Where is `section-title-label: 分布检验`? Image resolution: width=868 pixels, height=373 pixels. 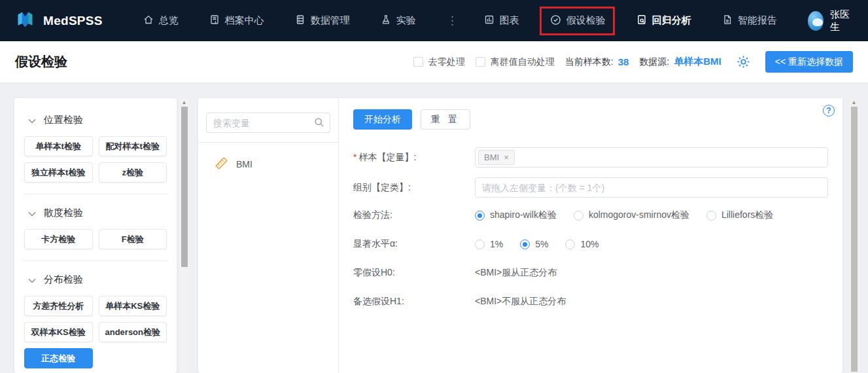
section-title-label: 分布检验 is located at coordinates (63, 280).